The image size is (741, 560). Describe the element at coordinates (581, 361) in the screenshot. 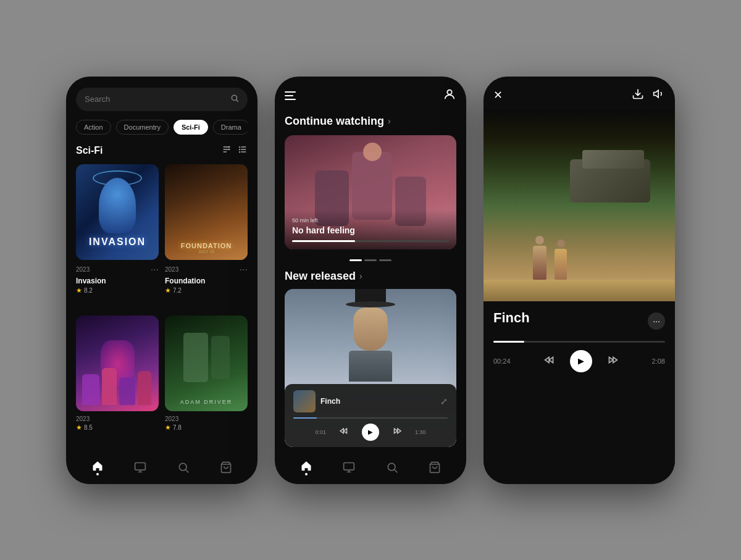

I see `play-button-main: ▶` at that location.